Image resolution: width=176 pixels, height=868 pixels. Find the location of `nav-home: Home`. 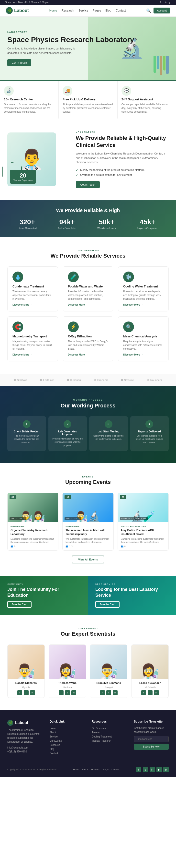

nav-home: Home is located at coordinates (53, 10).